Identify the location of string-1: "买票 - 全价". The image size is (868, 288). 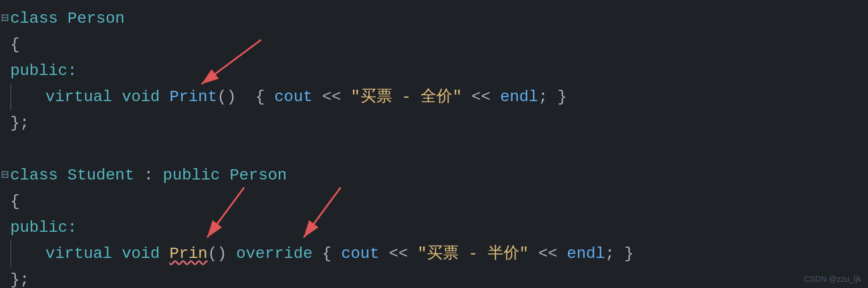
(406, 97).